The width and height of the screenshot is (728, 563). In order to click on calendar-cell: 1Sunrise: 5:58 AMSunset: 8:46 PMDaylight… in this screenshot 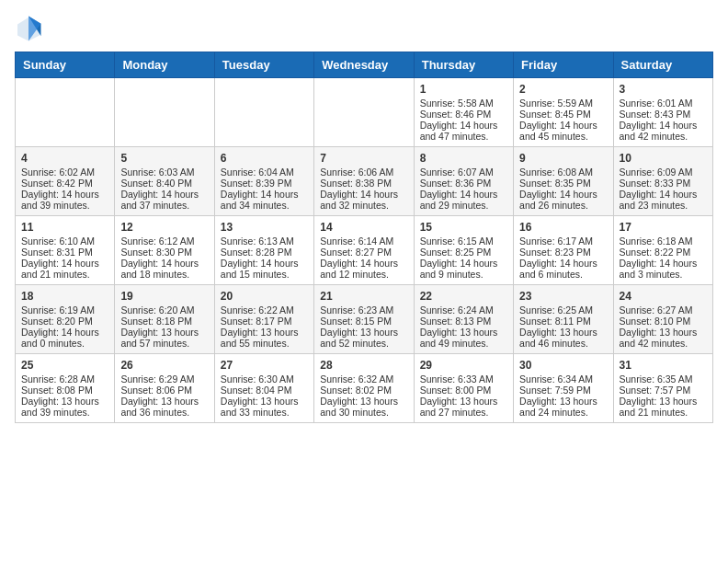, I will do `click(463, 112)`.